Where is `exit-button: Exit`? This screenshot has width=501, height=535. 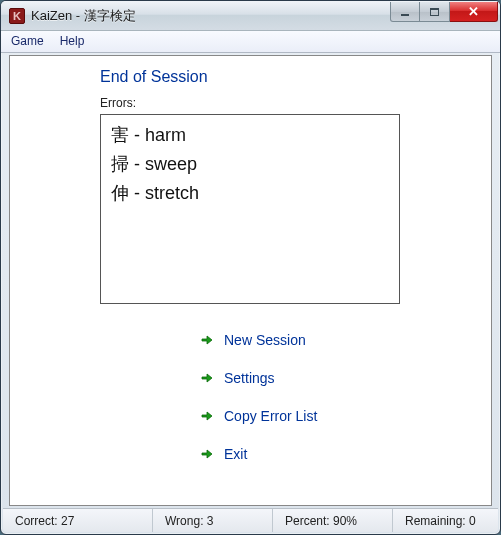
exit-button: Exit is located at coordinates (346, 454).